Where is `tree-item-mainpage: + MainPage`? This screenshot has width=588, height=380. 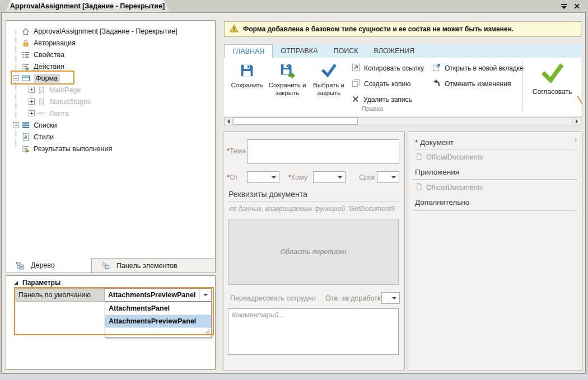 tree-item-mainpage: + MainPage is located at coordinates (111, 90).